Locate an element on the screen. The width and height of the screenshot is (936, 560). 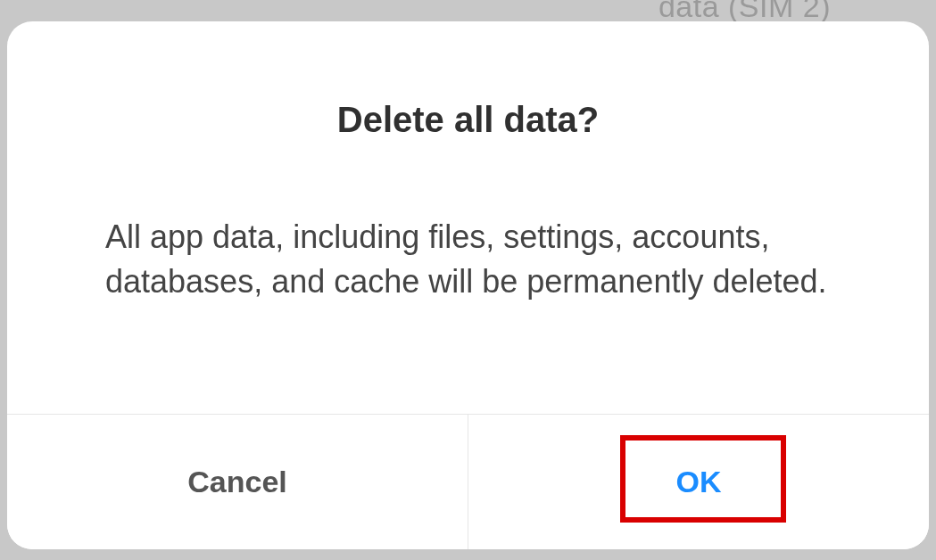
background-partial-text: data (SIM 2) is located at coordinates (744, 12).